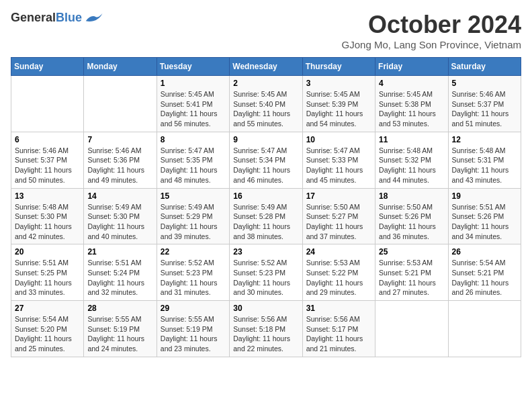 The image size is (532, 411). I want to click on day-number: 16, so click(266, 196).